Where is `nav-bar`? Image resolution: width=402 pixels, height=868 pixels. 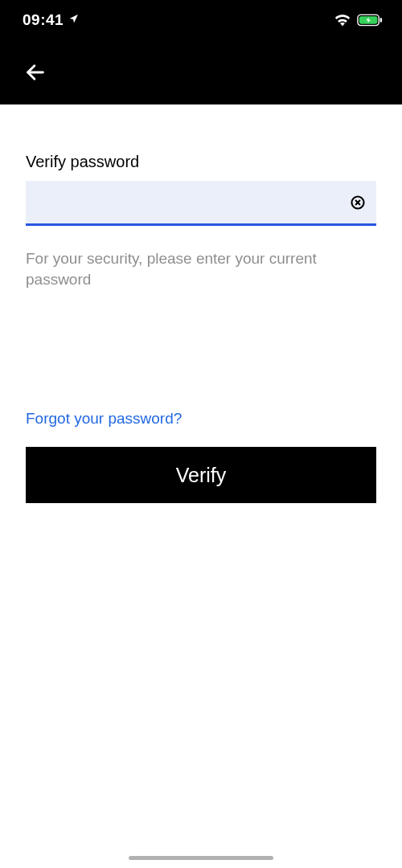
nav-bar is located at coordinates (201, 72).